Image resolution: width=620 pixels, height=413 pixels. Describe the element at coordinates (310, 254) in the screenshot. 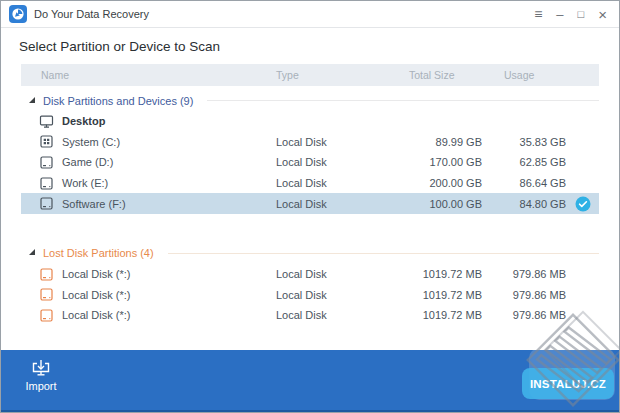

I see `group-header: Lost Disk Partitions (4)` at that location.